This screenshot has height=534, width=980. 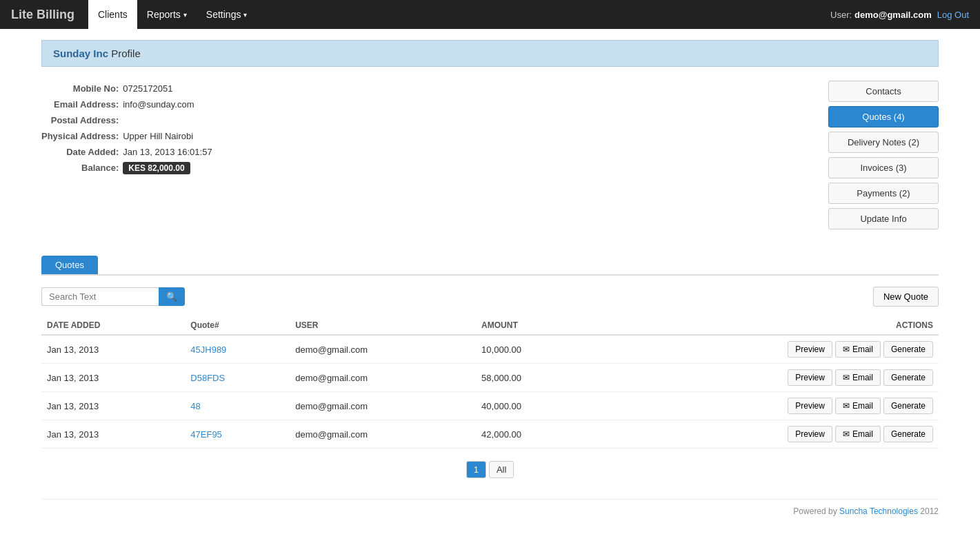 I want to click on new-quote-button: New Quote, so click(x=906, y=296).